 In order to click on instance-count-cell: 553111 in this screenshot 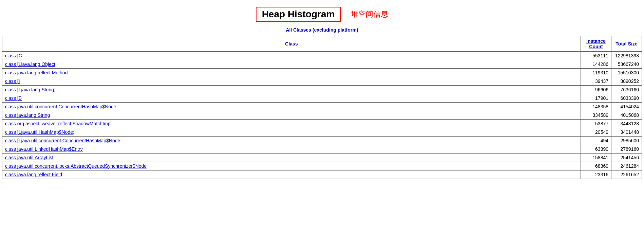, I will do `click(596, 56)`.